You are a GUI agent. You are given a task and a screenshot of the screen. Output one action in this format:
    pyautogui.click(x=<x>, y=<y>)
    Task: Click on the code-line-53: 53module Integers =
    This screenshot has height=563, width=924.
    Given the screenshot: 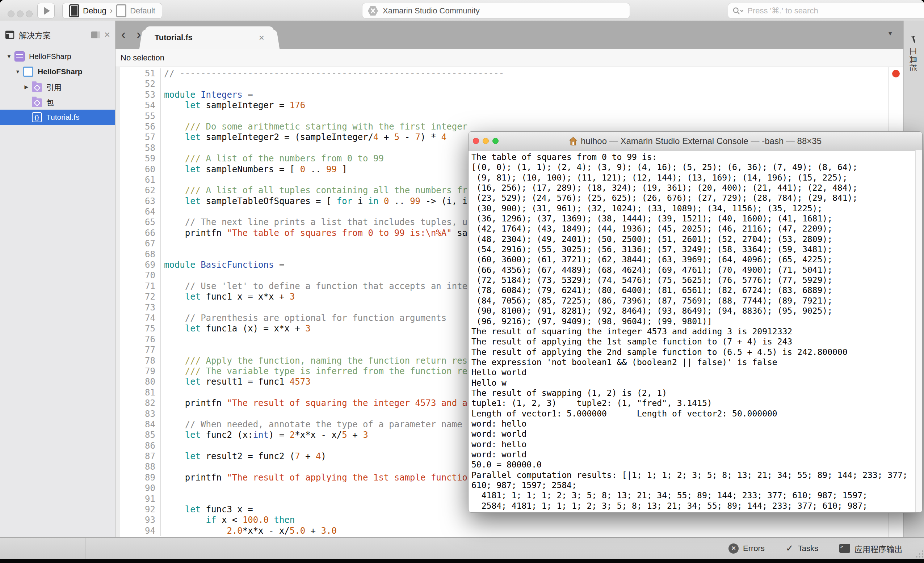 What is the action you would take?
    pyautogui.click(x=509, y=95)
    